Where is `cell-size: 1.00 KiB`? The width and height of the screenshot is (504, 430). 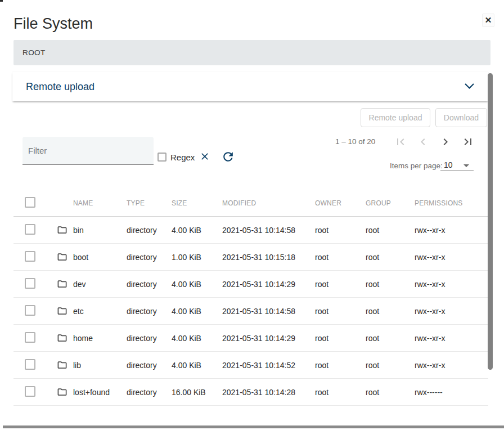 cell-size: 1.00 KiB is located at coordinates (197, 257).